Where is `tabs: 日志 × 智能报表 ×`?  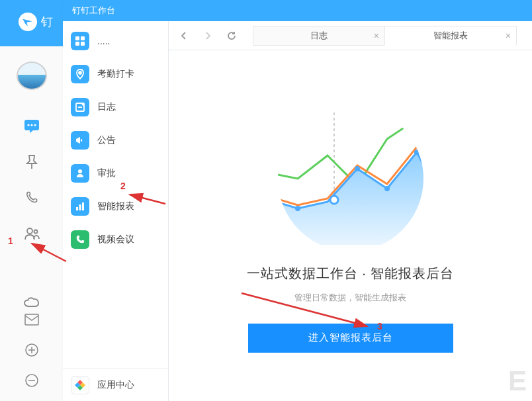
tabs: 日志 × 智能报表 × is located at coordinates (390, 36).